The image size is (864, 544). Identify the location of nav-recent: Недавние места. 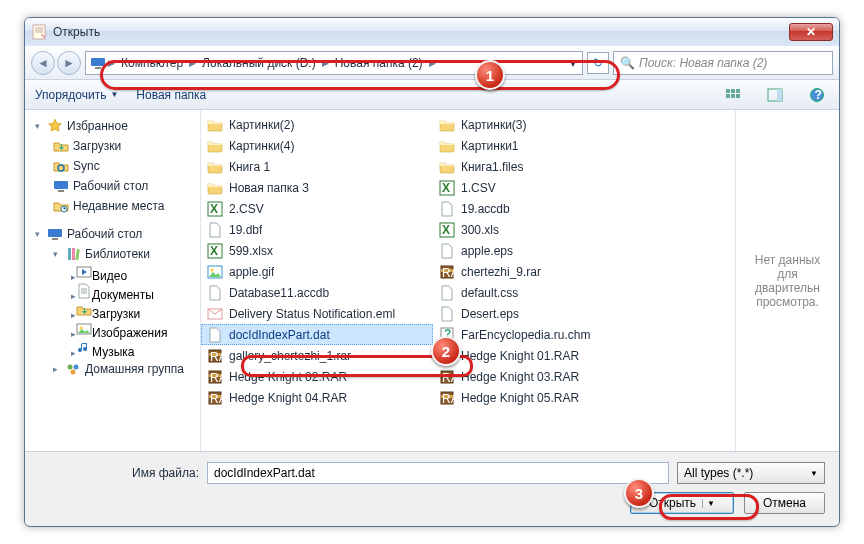
(112, 206).